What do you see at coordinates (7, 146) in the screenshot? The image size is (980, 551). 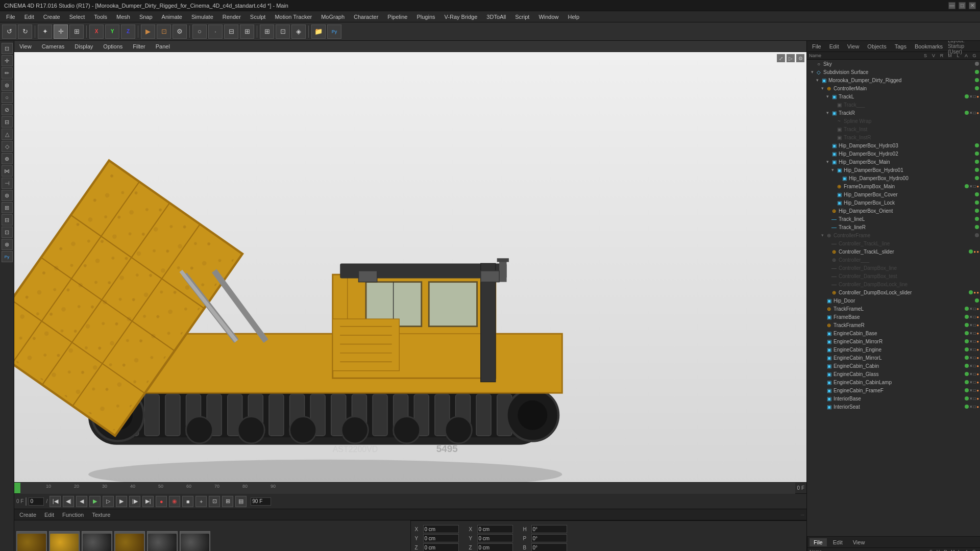 I see `tool-bevel: ◇` at bounding box center [7, 146].